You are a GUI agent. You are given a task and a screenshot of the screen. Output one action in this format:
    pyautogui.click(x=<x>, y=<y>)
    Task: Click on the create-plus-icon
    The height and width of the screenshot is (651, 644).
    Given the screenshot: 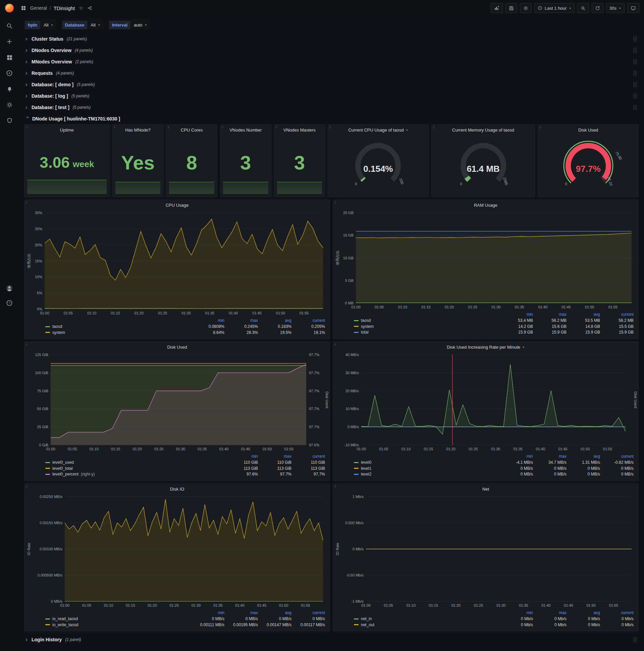 What is the action you would take?
    pyautogui.click(x=9, y=42)
    